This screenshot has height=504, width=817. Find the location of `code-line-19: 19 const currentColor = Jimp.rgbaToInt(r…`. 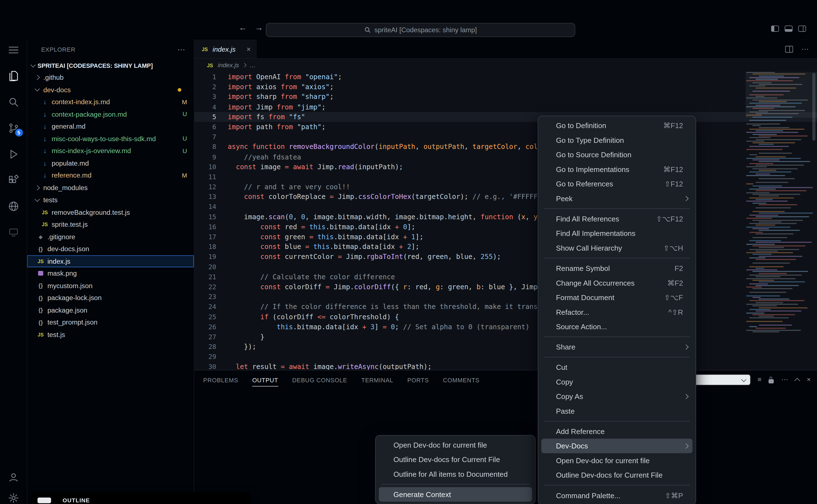

code-line-19: 19 const currentColor = Jimp.rgbaToInt(r… is located at coordinates (506, 257).